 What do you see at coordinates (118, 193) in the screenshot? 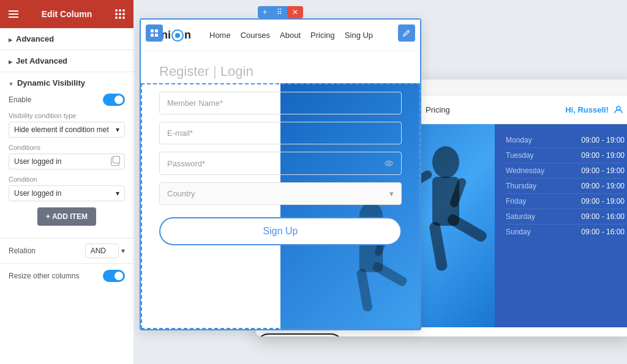
I see `chevron-down-icon-2: ▾` at bounding box center [118, 193].